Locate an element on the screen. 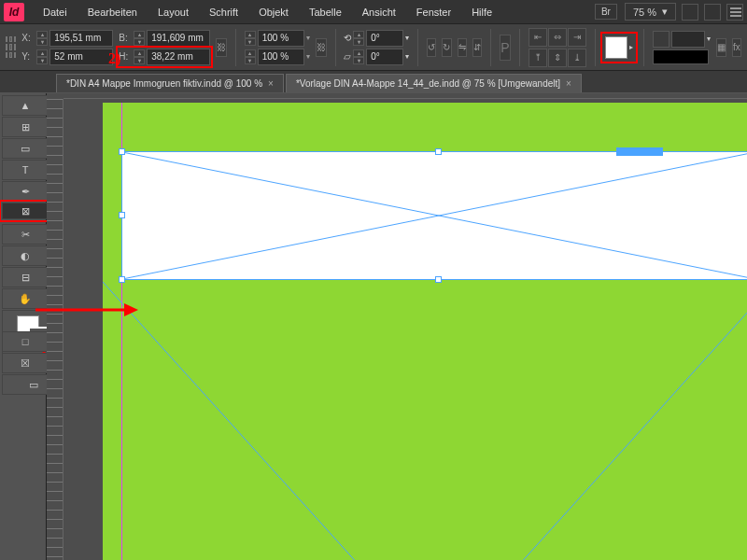 The width and height of the screenshot is (747, 560). paragraph-style-icon: P is located at coordinates (505, 48).